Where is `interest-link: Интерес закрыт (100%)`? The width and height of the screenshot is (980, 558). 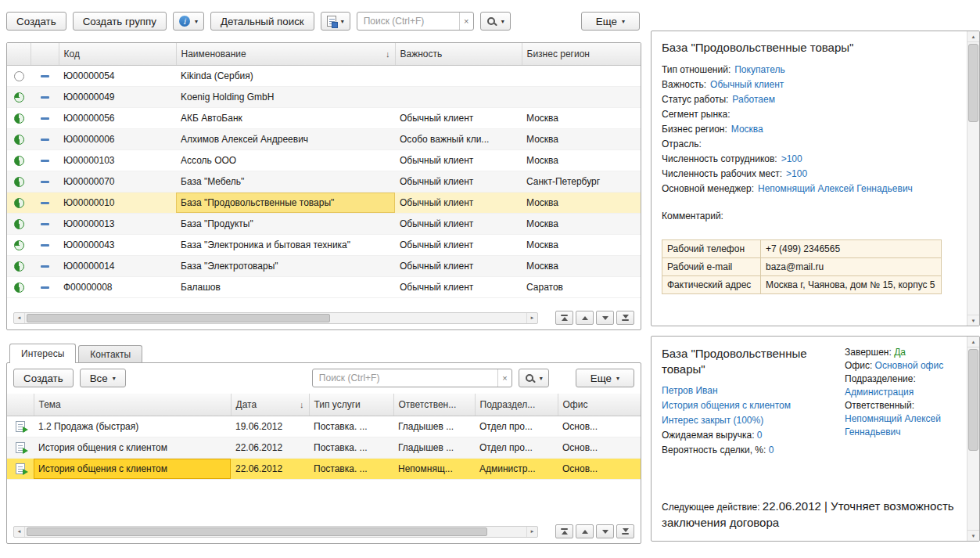 interest-link: Интерес закрыт (100%) is located at coordinates (713, 420).